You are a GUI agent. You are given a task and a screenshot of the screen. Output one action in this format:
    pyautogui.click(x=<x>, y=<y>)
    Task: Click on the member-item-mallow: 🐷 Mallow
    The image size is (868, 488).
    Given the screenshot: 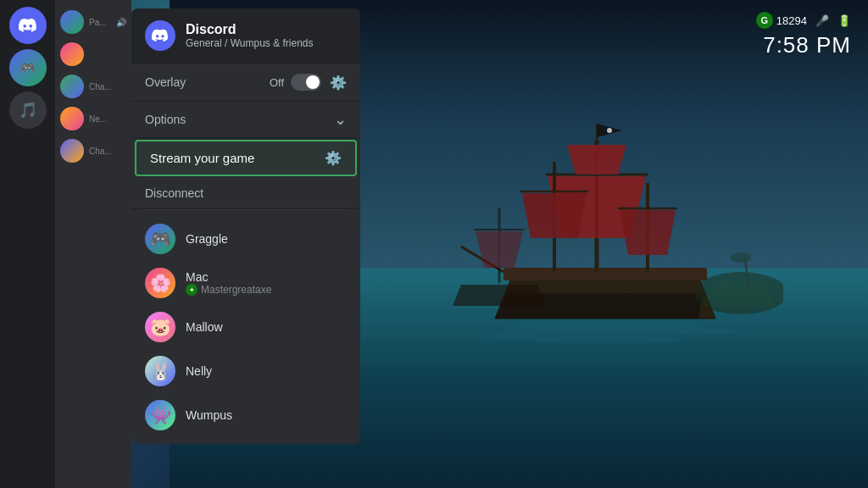 What is the action you would take?
    pyautogui.click(x=246, y=327)
    